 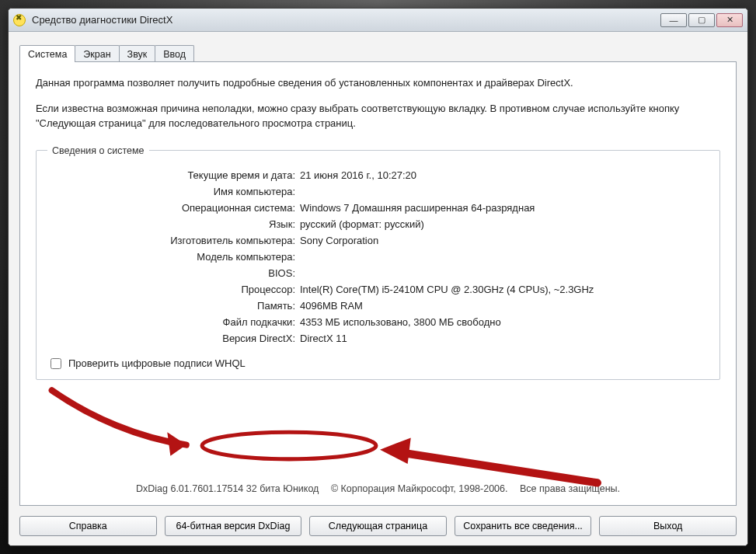 I want to click on whql-label: Проверить цифровые подписи WHQL, so click(x=157, y=364).